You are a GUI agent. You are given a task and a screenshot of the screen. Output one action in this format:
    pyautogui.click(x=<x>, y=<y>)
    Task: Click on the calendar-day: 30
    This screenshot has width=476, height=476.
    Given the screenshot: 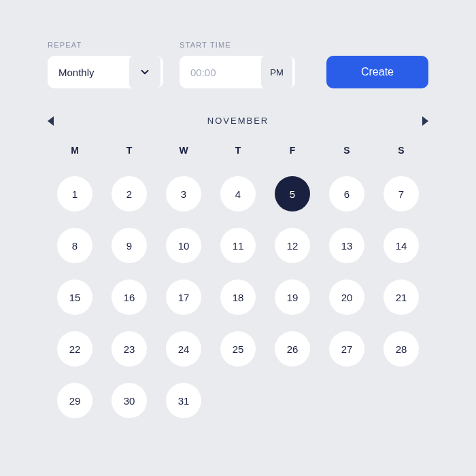 What is the action you would take?
    pyautogui.click(x=129, y=401)
    